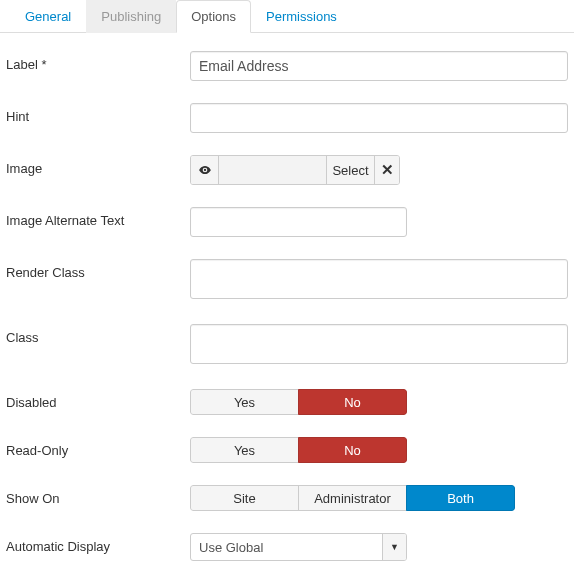 Image resolution: width=574 pixels, height=563 pixels. What do you see at coordinates (298, 402) in the screenshot?
I see `disabled-toggle: Yes No` at bounding box center [298, 402].